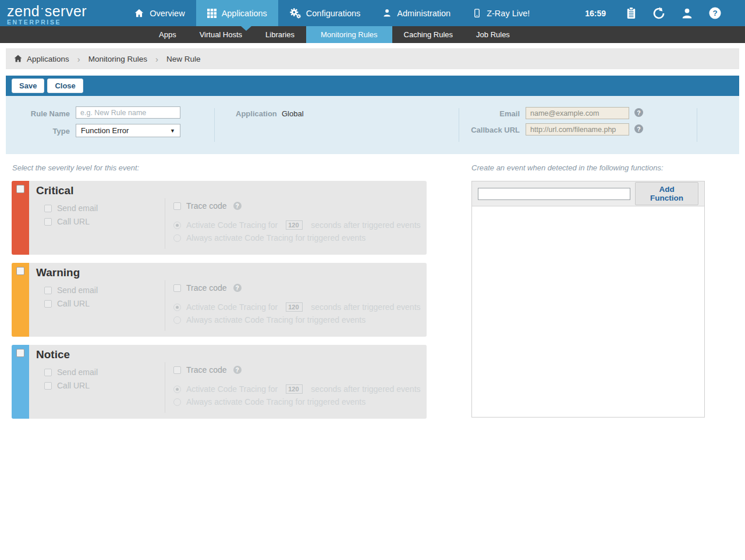  What do you see at coordinates (493, 35) in the screenshot?
I see `subnav-job-rules: Job Rules` at bounding box center [493, 35].